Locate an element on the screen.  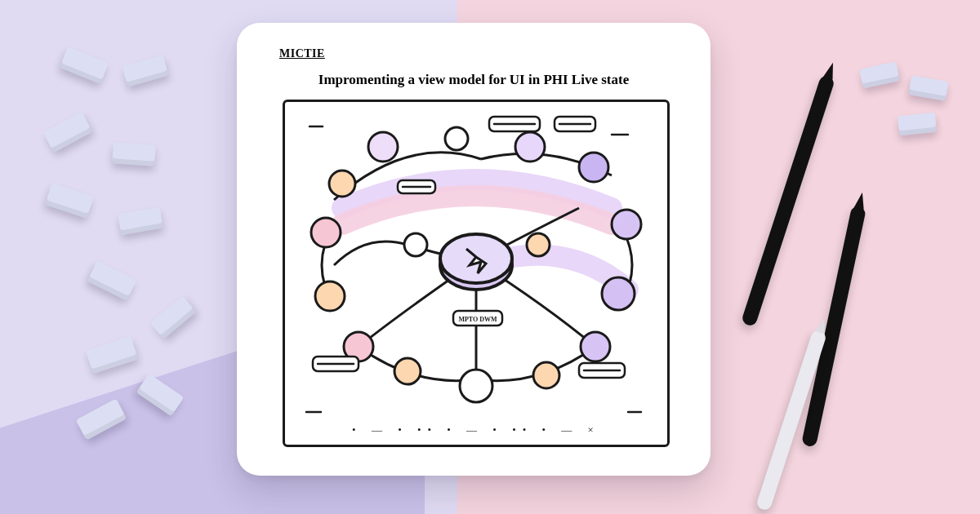
card-title: Impromenting a view model for UI in PHI … is located at coordinates (474, 80).